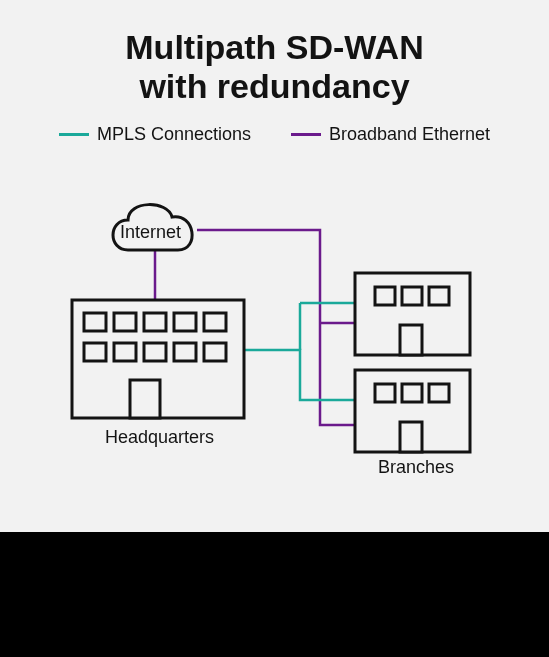  What do you see at coordinates (416, 468) in the screenshot?
I see `branches-label: Branches` at bounding box center [416, 468].